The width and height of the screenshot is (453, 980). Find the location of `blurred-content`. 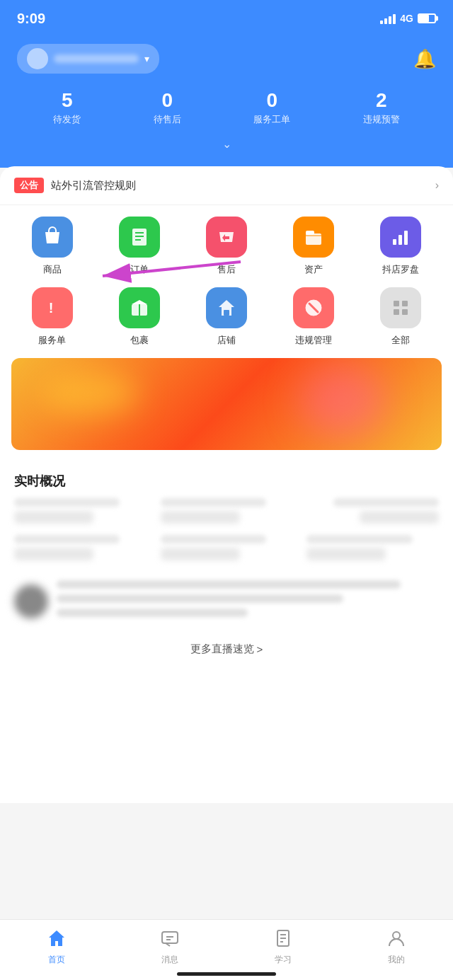

blurred-content is located at coordinates (226, 596).